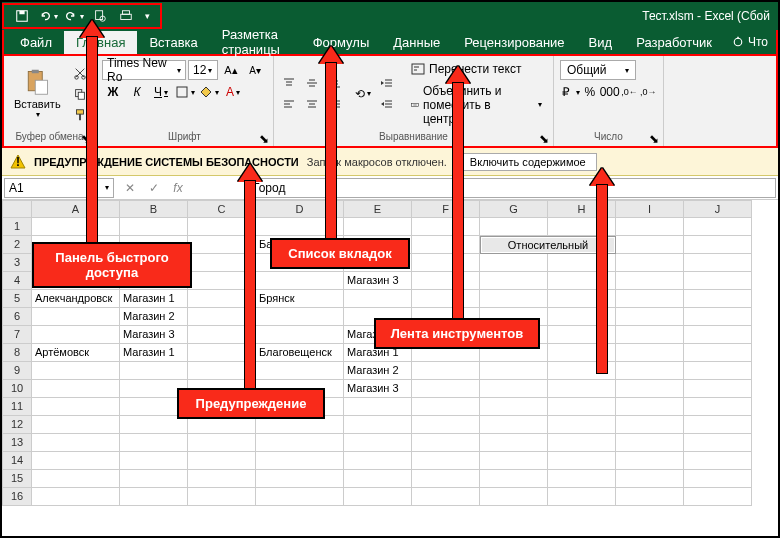 This screenshot has height=538, width=780. I want to click on customize-qat-icon: ▾, so click(147, 16).